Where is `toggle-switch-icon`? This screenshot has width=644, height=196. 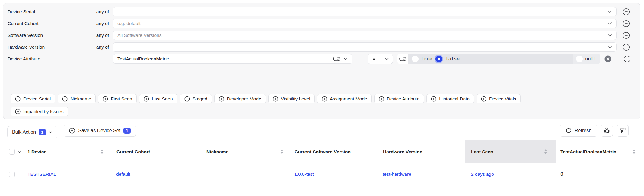
toggle-switch-icon is located at coordinates (403, 59).